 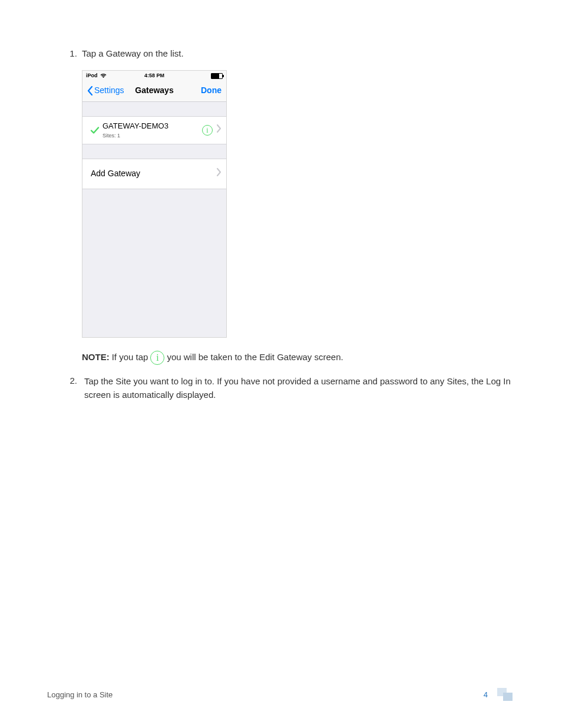 I want to click on gateway-row: GATEWAY-DEMO3 Sites: 1 i, so click(x=154, y=130).